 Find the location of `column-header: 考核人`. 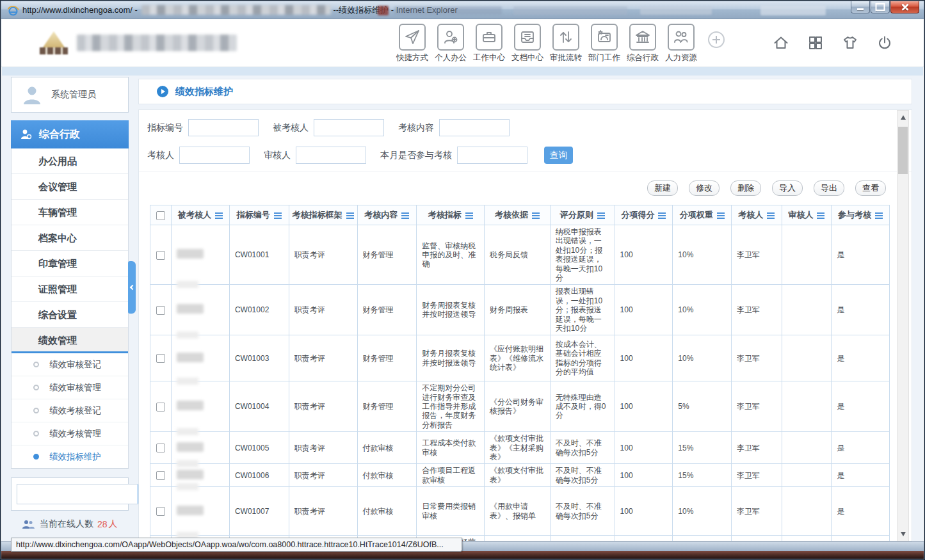

column-header: 考核人 is located at coordinates (757, 215).